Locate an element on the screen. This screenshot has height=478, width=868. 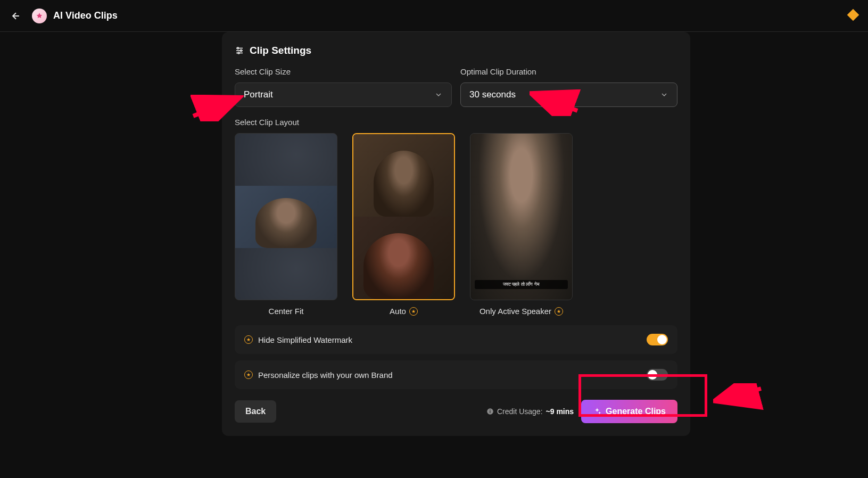
layout-option-auto: Auto ★ is located at coordinates (403, 225).